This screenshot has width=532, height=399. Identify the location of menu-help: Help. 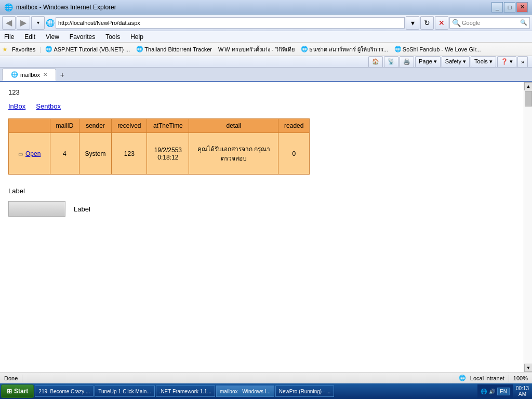
(137, 37).